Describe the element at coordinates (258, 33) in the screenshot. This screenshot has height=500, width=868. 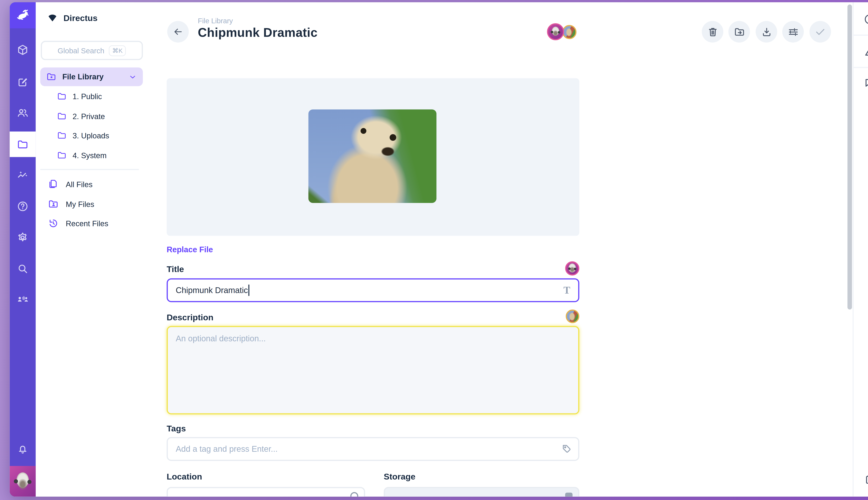
I see `page-title: Chipmunk Dramatic` at that location.